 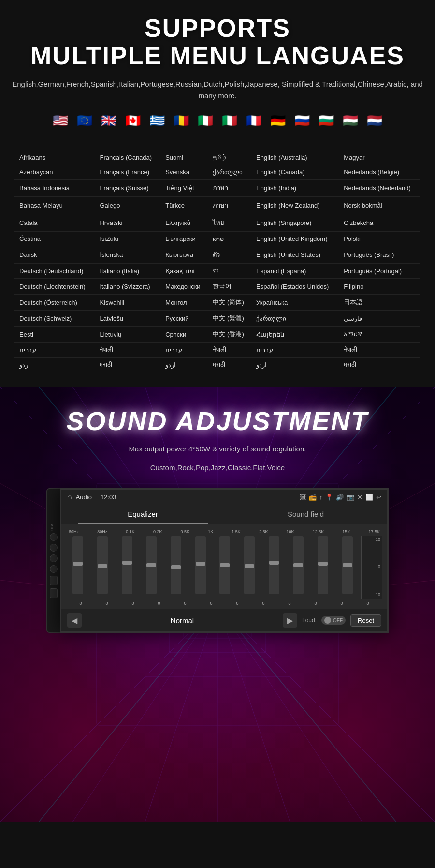 I want to click on list-item: Filipino, so click(x=380, y=286).